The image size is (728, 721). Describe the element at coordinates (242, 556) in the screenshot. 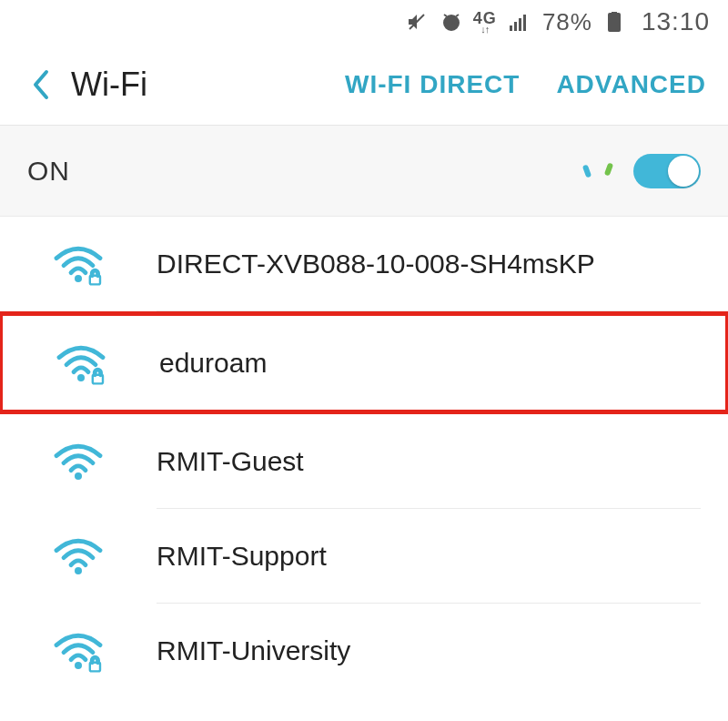

I see `network-ssid: RMIT-Support` at that location.